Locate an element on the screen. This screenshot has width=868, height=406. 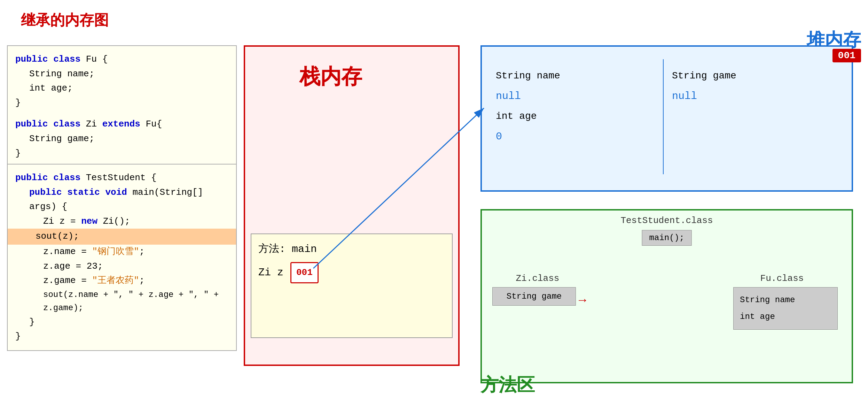
code-line: public static void main(String[] args) { is located at coordinates (122, 200).